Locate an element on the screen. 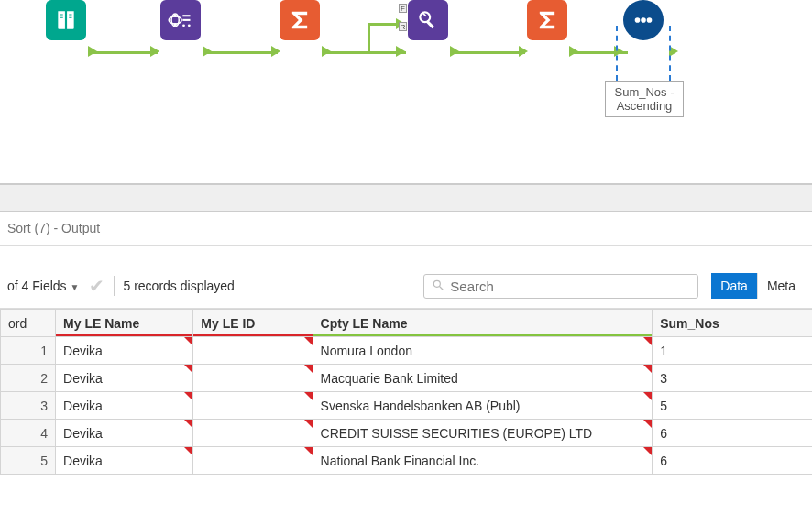 Image resolution: width=812 pixels, height=514 pixels. tool-formula is located at coordinates (181, 20).